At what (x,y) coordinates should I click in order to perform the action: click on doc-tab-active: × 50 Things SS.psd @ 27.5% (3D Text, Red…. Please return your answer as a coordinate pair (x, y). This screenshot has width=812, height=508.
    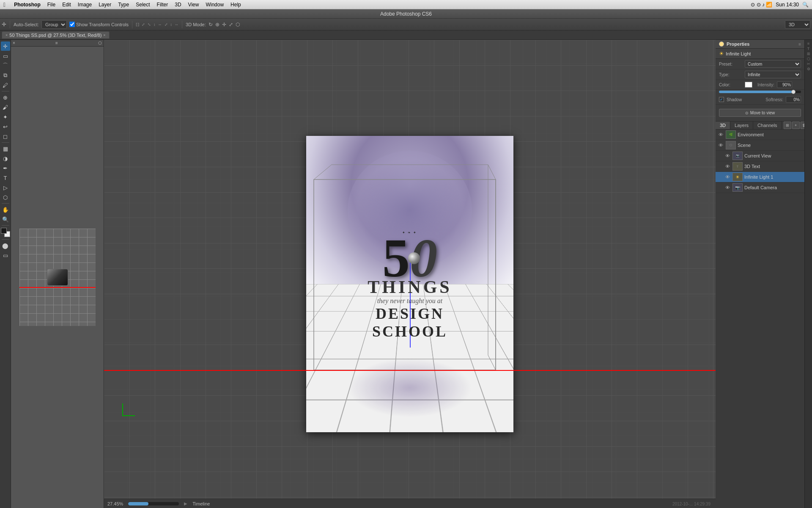
    Looking at the image, I should click on (56, 35).